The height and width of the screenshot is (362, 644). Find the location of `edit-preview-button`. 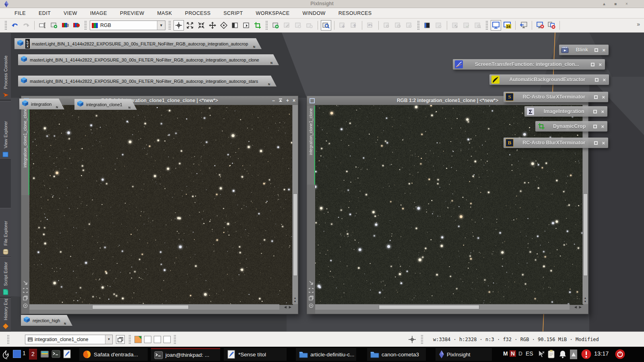

edit-preview-button is located at coordinates (287, 25).